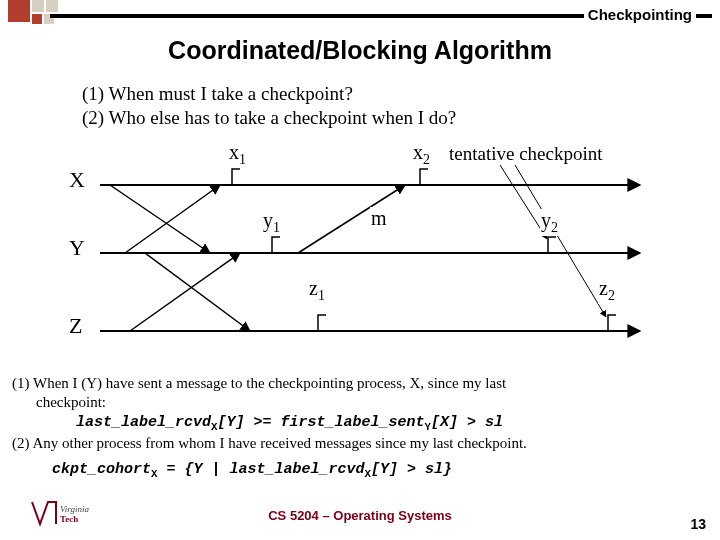  Describe the element at coordinates (360, 14) in the screenshot. I see `slide-header: Checkpointing` at that location.